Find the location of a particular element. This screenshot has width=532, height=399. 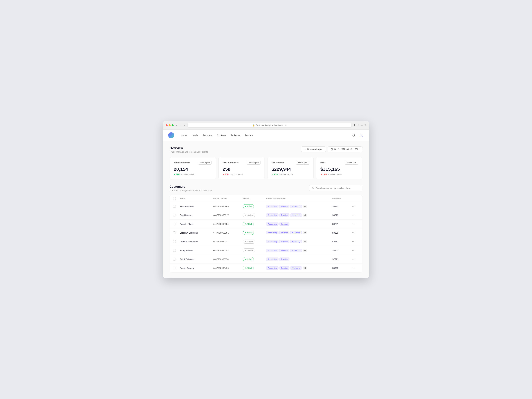

customers-table: Name Mobile number Status ↓ Products sub… is located at coordinates (266, 234).